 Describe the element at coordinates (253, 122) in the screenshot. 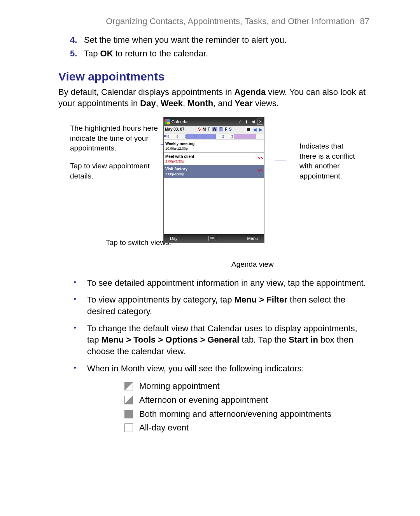

I see `volume-icon: ◀` at that location.